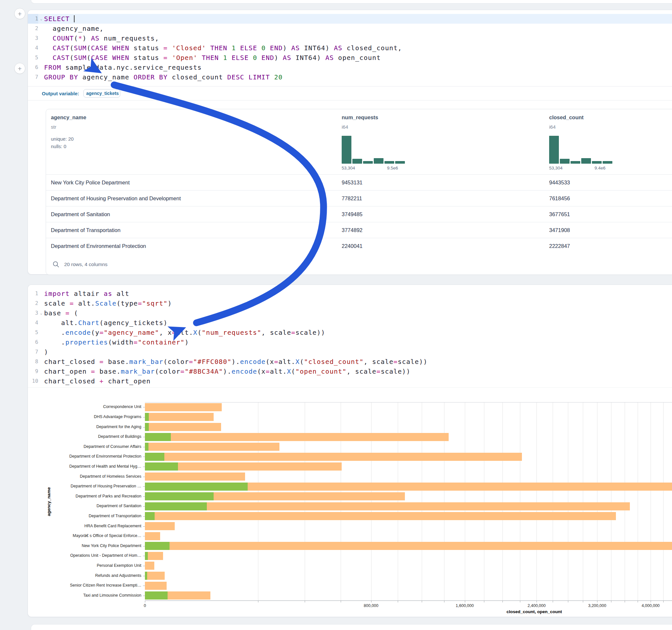 This screenshot has width=672, height=630. Describe the element at coordinates (350, 46) in the screenshot. I see `sql-editor: 1⌄SELECT 2 agency_name,3 COUNT(*) AS num…` at that location.